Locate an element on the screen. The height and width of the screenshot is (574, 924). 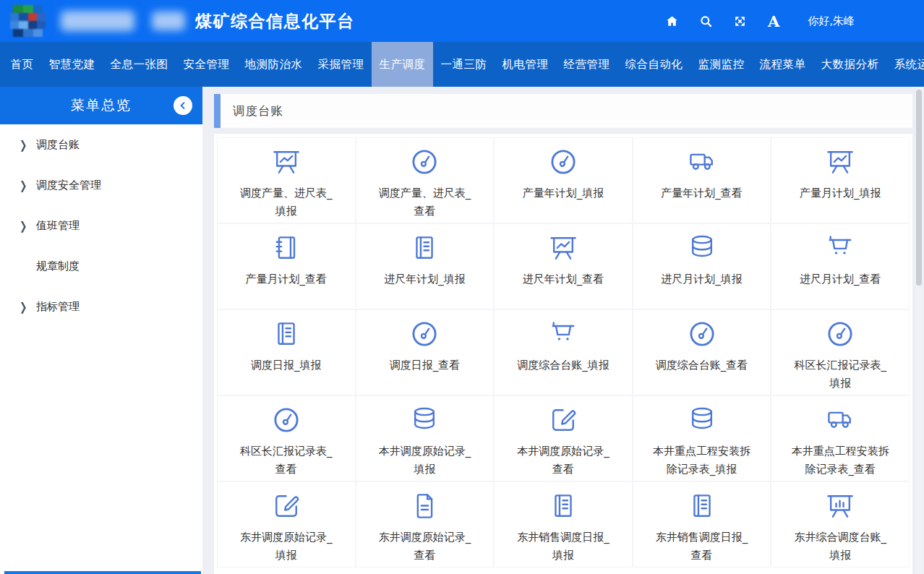
sidebar-menu-item-label: 值班管理 is located at coordinates (58, 226).